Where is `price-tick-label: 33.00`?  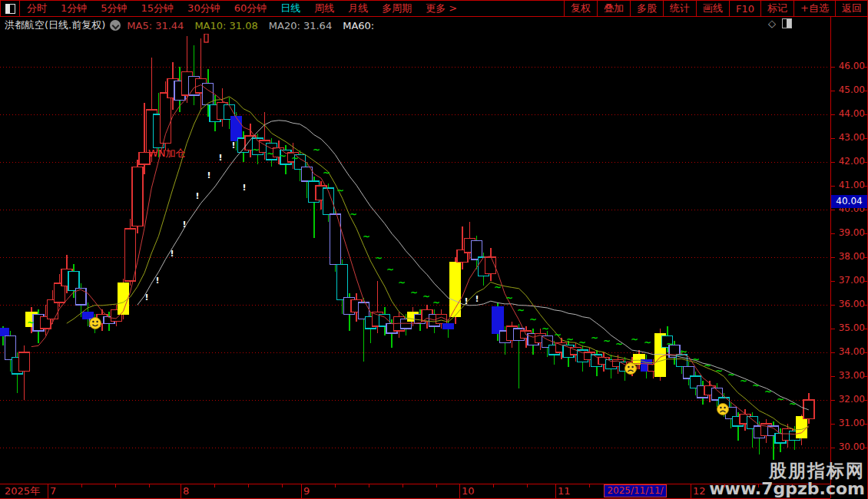 price-tick-label: 33.00 is located at coordinates (848, 375).